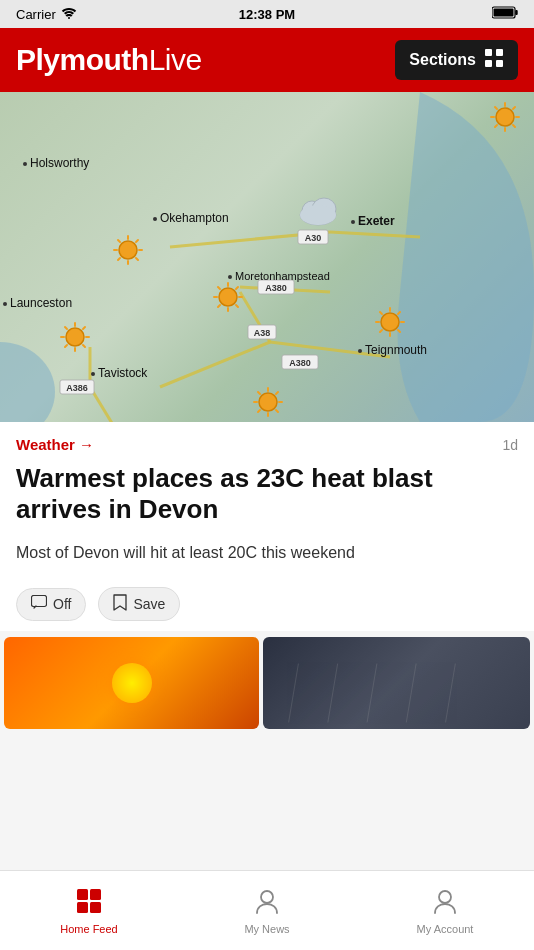 Image resolution: width=534 pixels, height=950 pixels. Describe the element at coordinates (120, 604) in the screenshot. I see `bookmark-icon` at that location.